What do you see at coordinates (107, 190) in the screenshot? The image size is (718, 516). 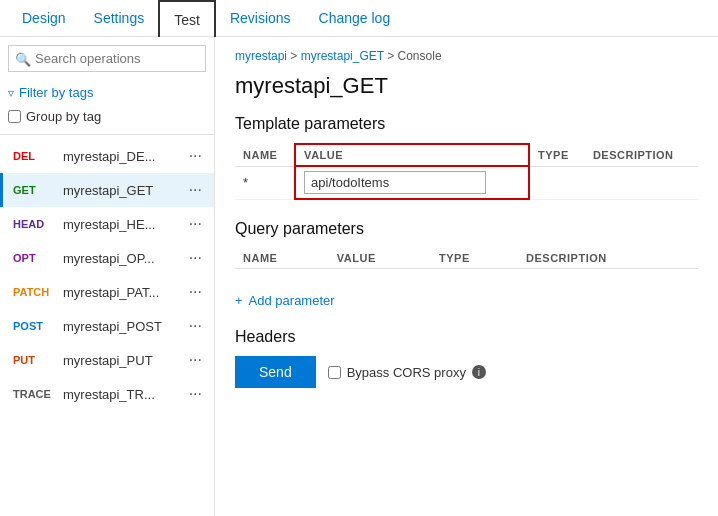 I see `sidebar-item-get: GET myrestapi_GET ···` at bounding box center [107, 190].